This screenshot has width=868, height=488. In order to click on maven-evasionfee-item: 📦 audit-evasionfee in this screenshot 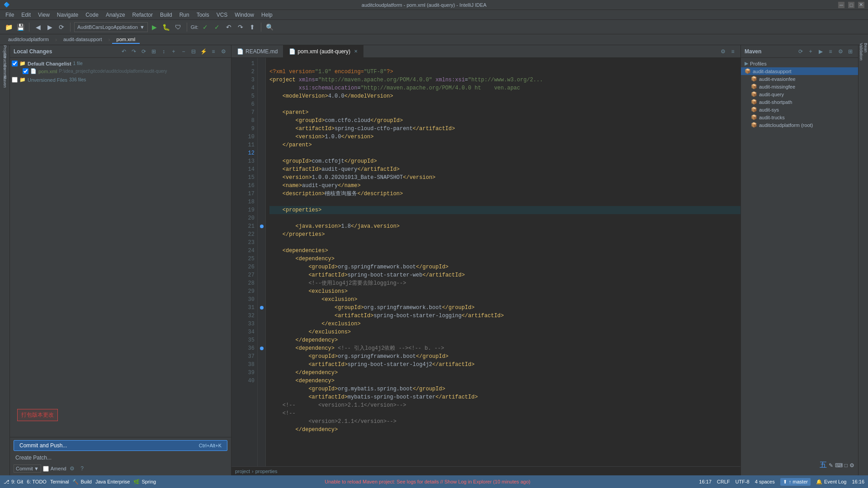, I will do `click(799, 79)`.